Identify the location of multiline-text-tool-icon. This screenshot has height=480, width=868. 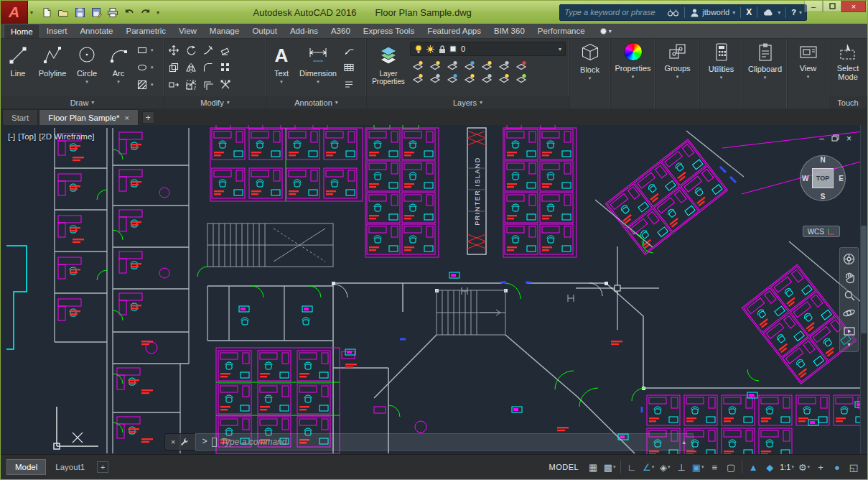
(349, 85).